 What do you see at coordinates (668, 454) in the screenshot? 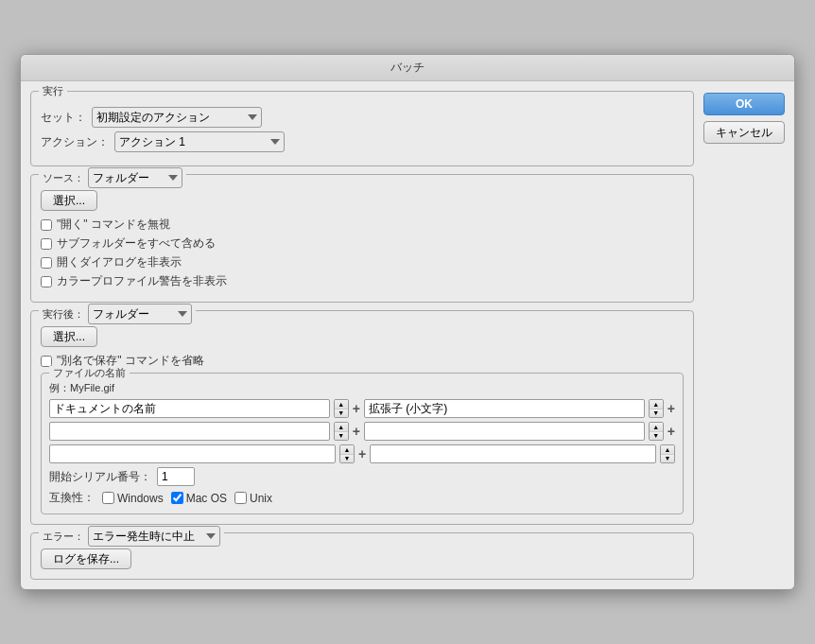
I see `stepper-row3-field2: ▲ ▼` at bounding box center [668, 454].